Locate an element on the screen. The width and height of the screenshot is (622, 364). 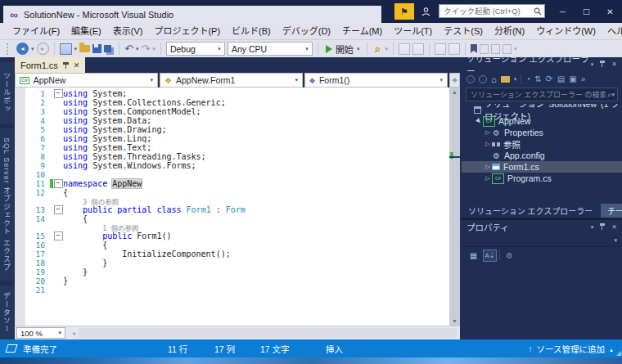
document-tab-form1: Form1.cs is located at coordinates (50, 65).